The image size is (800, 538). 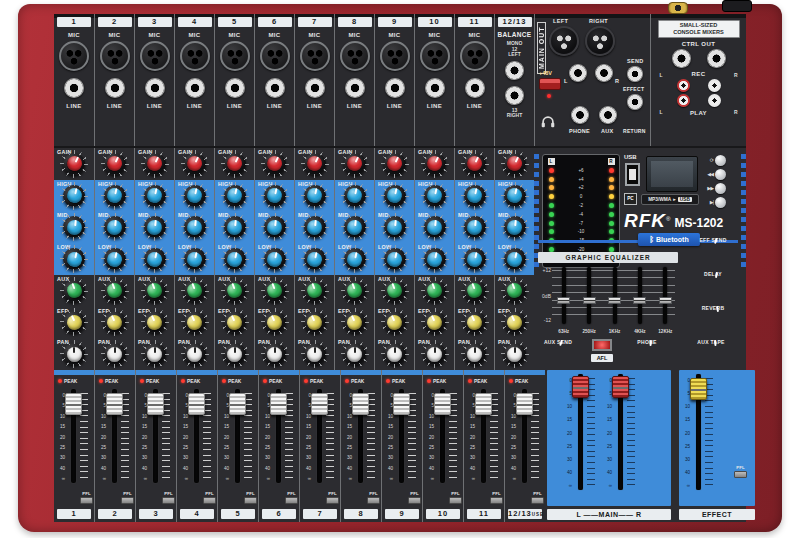 What do you see at coordinates (550, 84) in the screenshot?
I see `phantom-power-switch` at bounding box center [550, 84].